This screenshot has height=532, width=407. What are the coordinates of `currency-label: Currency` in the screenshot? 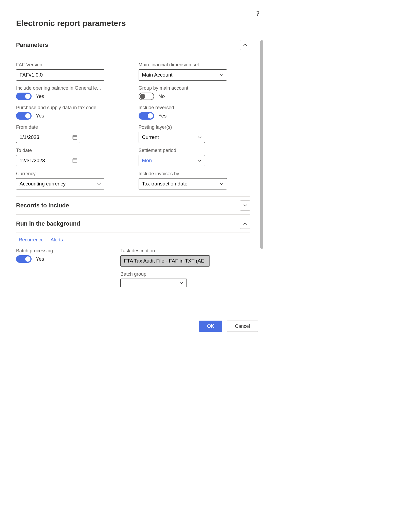 It's located at (72, 174).